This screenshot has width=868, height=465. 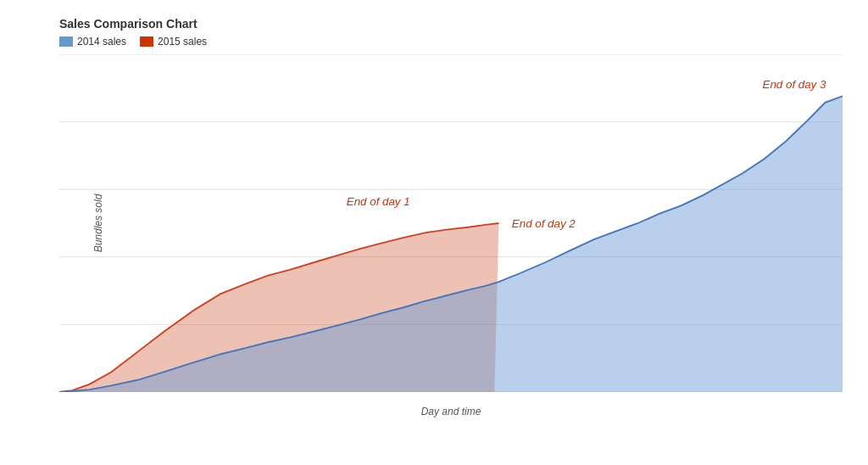 What do you see at coordinates (378, 202) in the screenshot?
I see `svg-text: End of day 1` at bounding box center [378, 202].